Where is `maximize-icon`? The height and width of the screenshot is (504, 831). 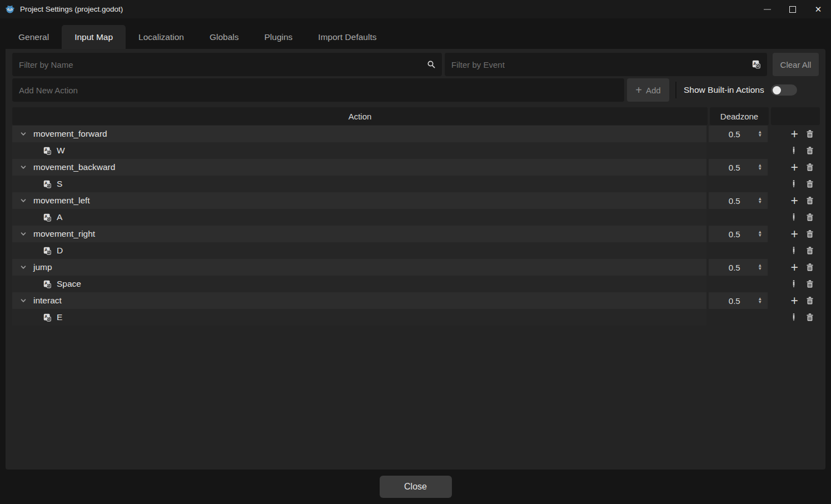 maximize-icon is located at coordinates (793, 9).